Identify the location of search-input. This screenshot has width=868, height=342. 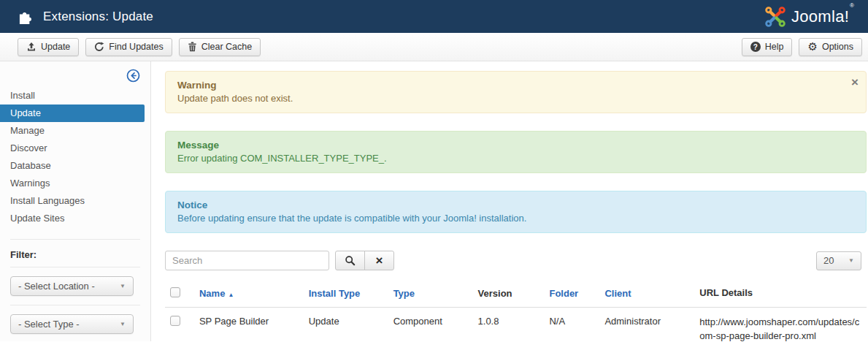
(247, 260).